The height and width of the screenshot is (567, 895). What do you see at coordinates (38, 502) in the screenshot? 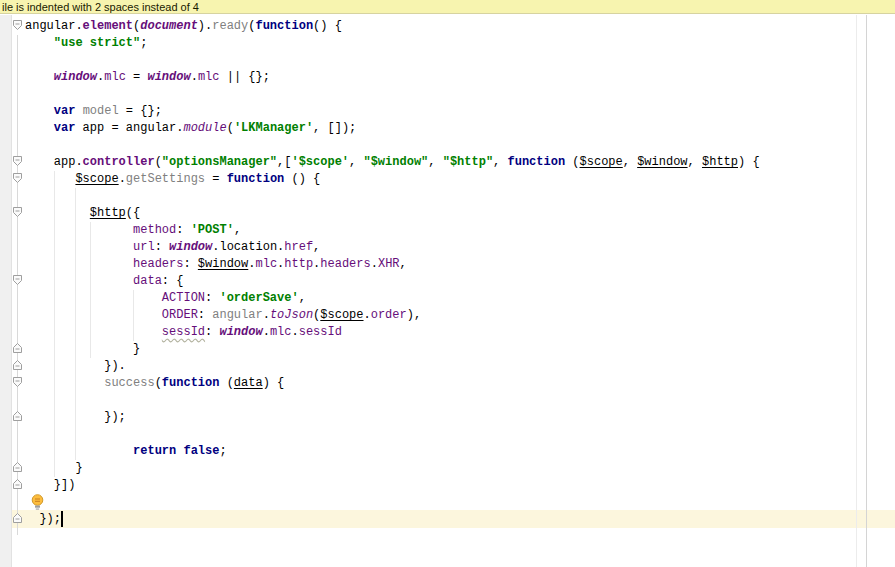
I see `intention-lightbulb-icon` at bounding box center [38, 502].